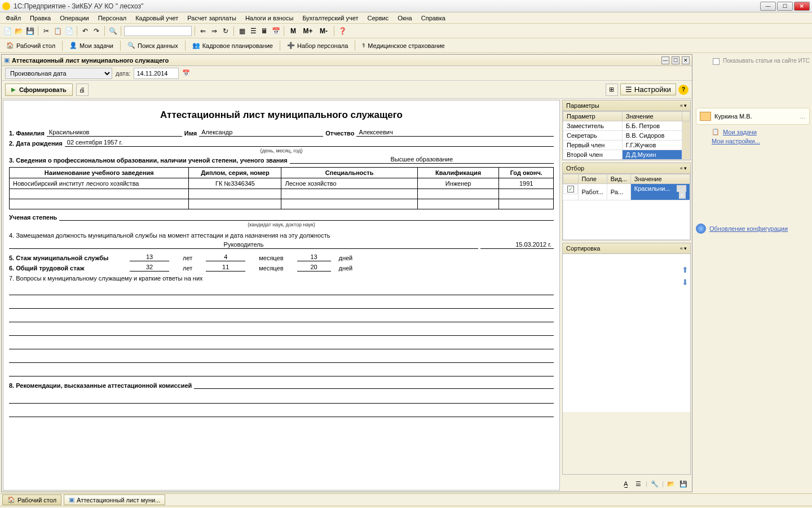 The height and width of the screenshot is (508, 812). Describe the element at coordinates (14, 18) in the screenshot. I see `menu-file: Файл` at that location.